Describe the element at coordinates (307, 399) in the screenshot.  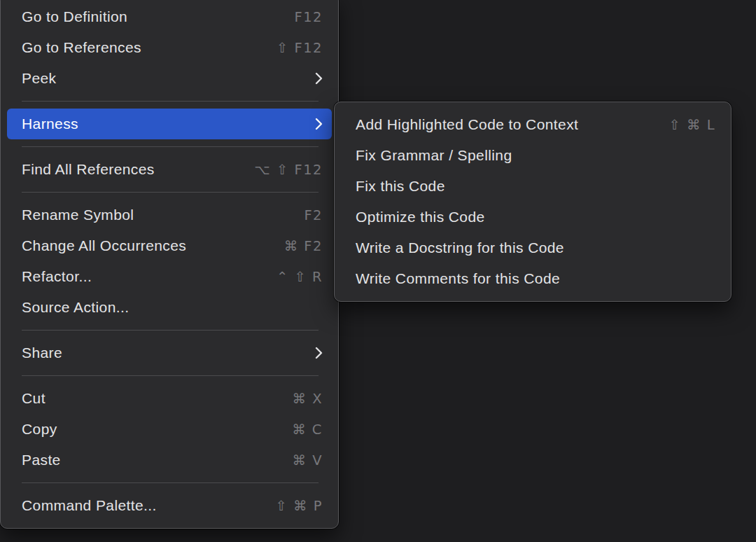
I see `menu-item-shortcut: ⌘ X` at that location.